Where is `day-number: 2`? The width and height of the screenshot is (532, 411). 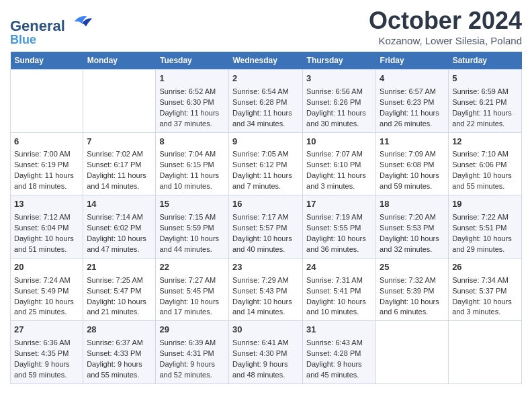
day-number: 2 is located at coordinates (266, 79).